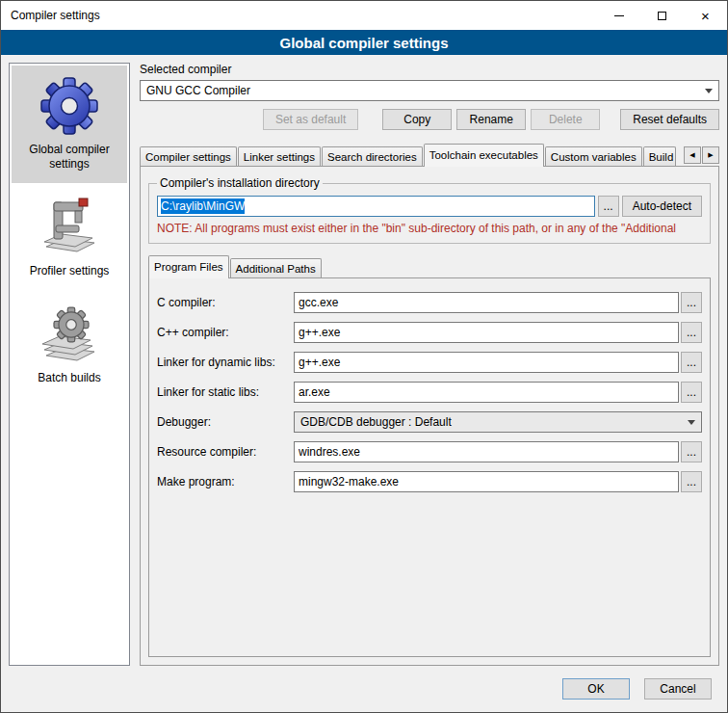 The height and width of the screenshot is (713, 728). What do you see at coordinates (225, 332) in the screenshot?
I see `cpp-compiler-label: C++ compiler:` at bounding box center [225, 332].